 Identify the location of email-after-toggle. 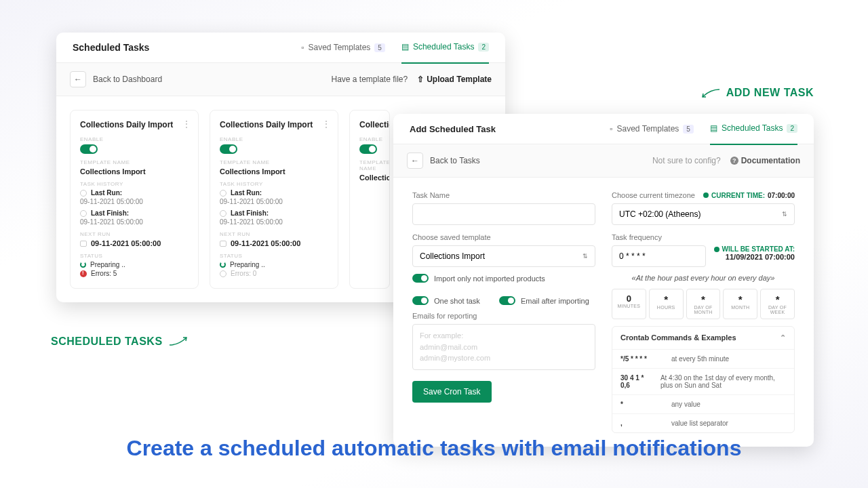
(507, 301).